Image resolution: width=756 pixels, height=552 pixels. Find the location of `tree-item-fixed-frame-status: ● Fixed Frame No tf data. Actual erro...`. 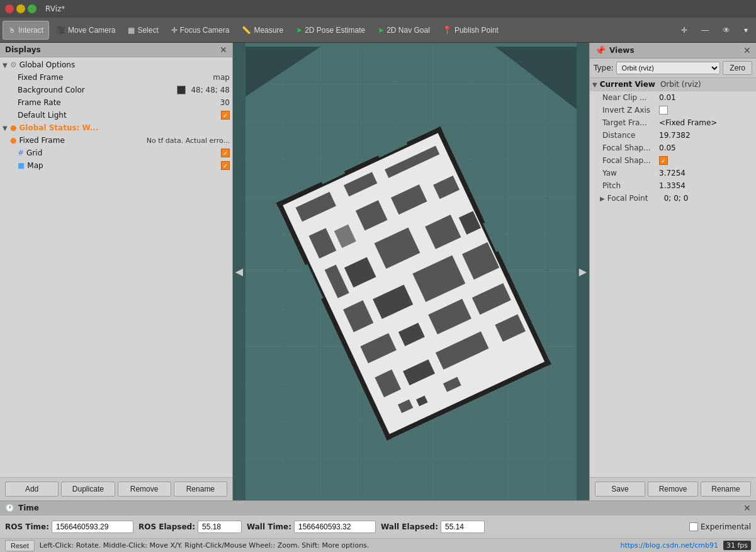

tree-item-fixed-frame-status: ● Fixed Frame No tf data. Actual erro... is located at coordinates (116, 140).